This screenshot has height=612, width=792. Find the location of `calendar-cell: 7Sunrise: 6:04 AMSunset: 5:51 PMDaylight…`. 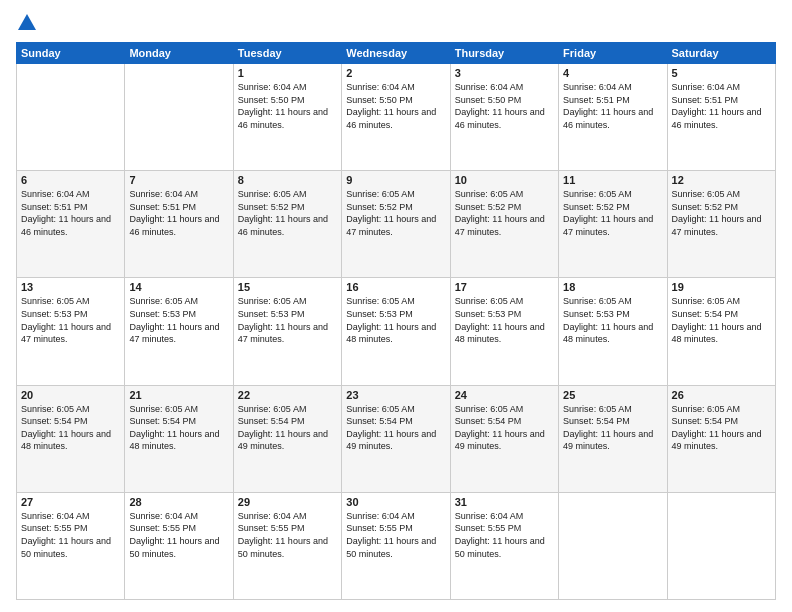

calendar-cell: 7Sunrise: 6:04 AMSunset: 5:51 PMDaylight… is located at coordinates (179, 224).